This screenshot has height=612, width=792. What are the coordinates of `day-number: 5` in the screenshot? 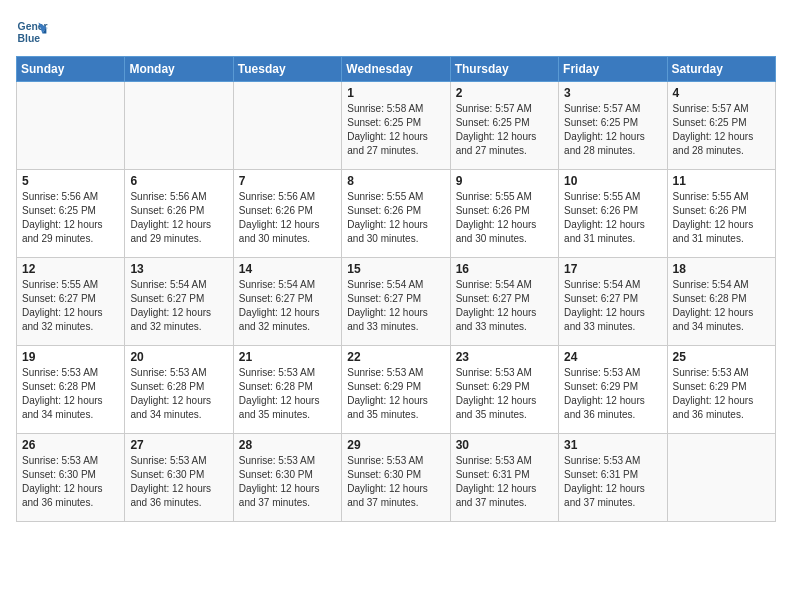 It's located at (70, 181).